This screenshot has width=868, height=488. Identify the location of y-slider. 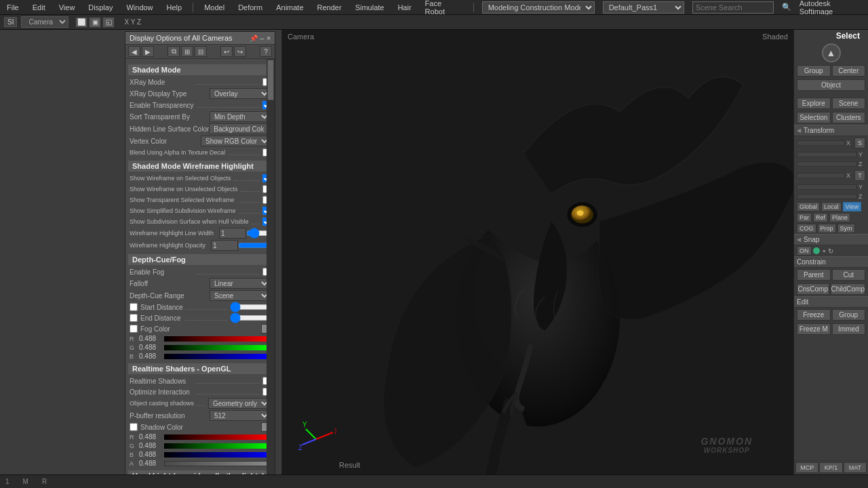
(827, 155).